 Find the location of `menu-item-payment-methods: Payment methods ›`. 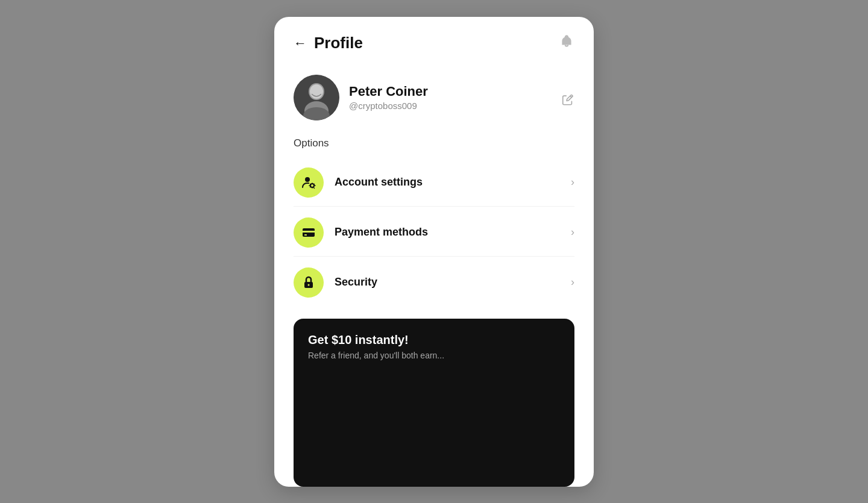

menu-item-payment-methods: Payment methods › is located at coordinates (434, 233).